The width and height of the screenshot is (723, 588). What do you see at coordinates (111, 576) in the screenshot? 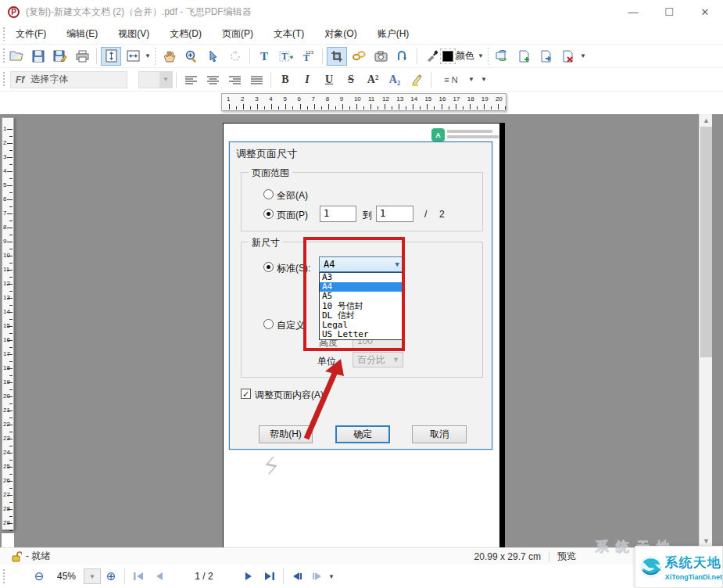
I see `zoom-in-button: ⊕` at bounding box center [111, 576].